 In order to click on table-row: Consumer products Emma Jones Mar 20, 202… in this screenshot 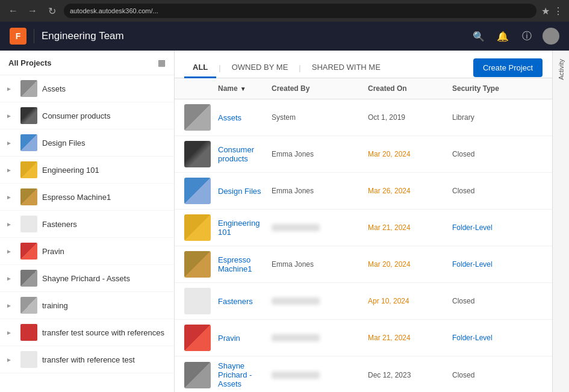, I will do `click(364, 154)`.